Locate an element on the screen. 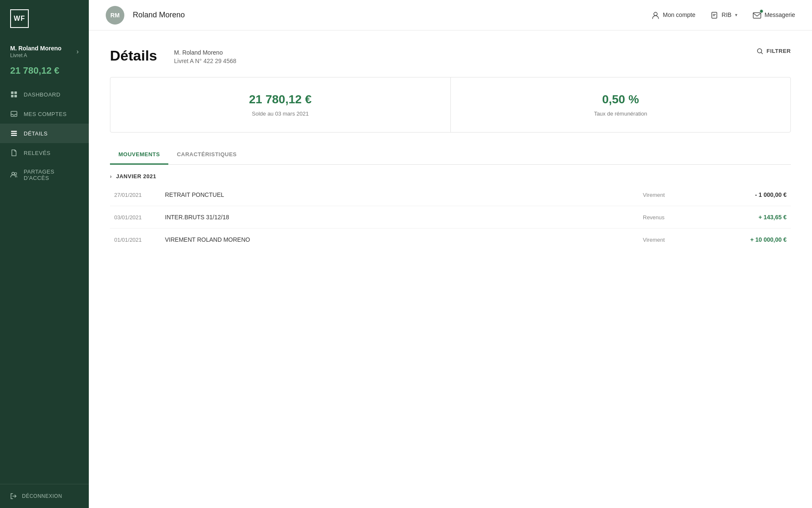 The image size is (812, 508). messagerie-button: Messagerie is located at coordinates (774, 15).